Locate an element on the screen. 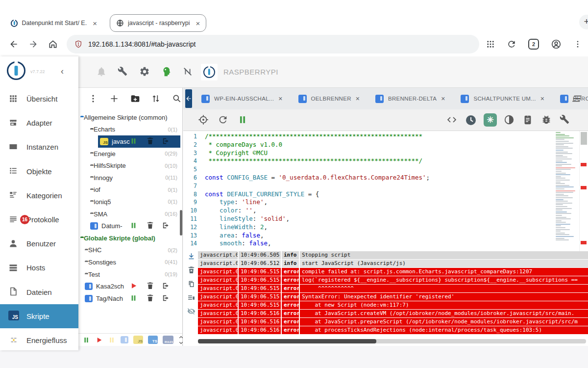 The height and width of the screenshot is (368, 588). collapse-sidebar-icon: ‹ is located at coordinates (62, 72).